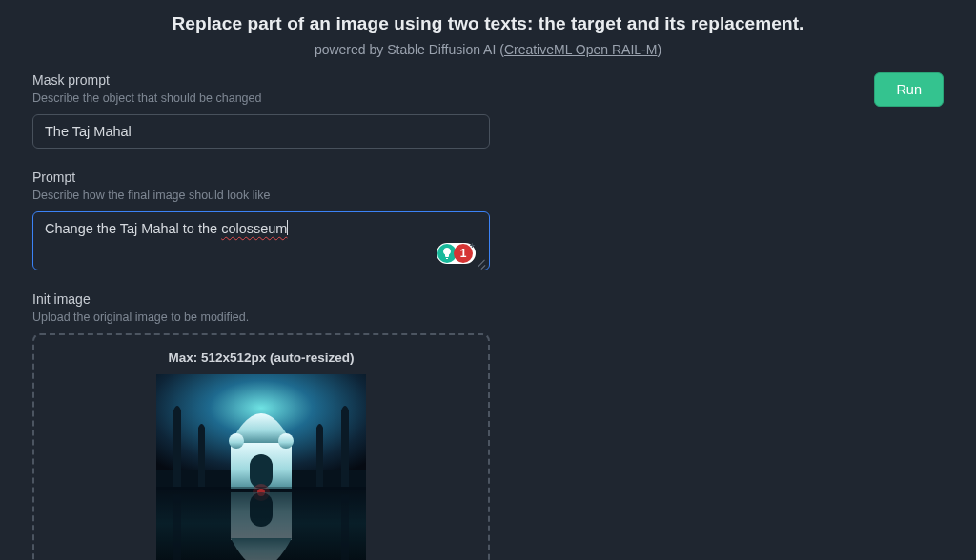 This screenshot has width=976, height=560. What do you see at coordinates (166, 229) in the screenshot?
I see `prompt-text: Change the Taj Mahal to the colosseum` at bounding box center [166, 229].